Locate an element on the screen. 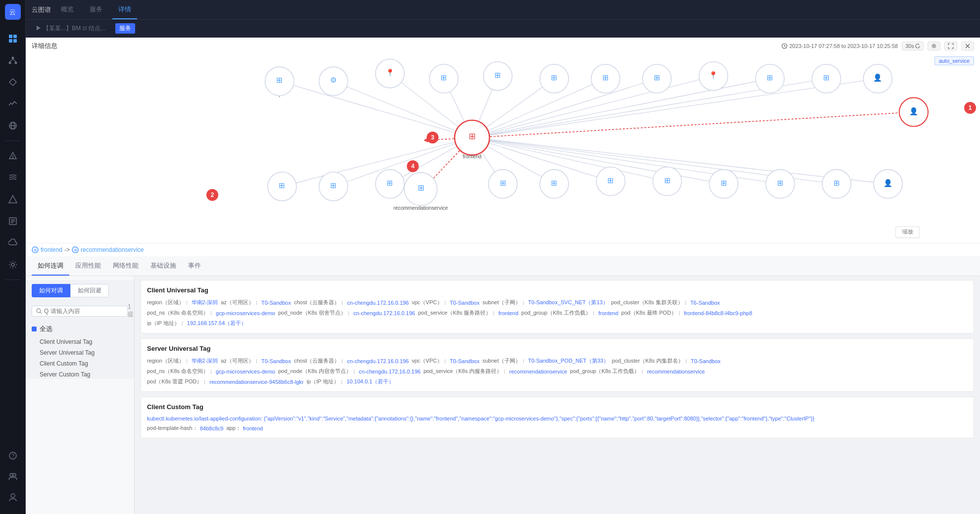  tag-val-region: 华南2-深圳 is located at coordinates (205, 303).